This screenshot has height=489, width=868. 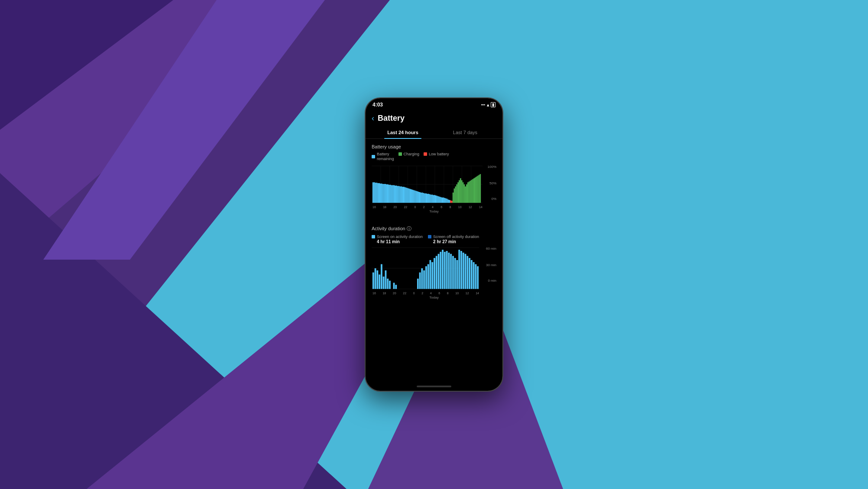 I want to click on phone-shell: 4:03 ▪▪▪ ▴ ▮ ‹ Battery Last 24 hours Las…, so click(x=434, y=244).